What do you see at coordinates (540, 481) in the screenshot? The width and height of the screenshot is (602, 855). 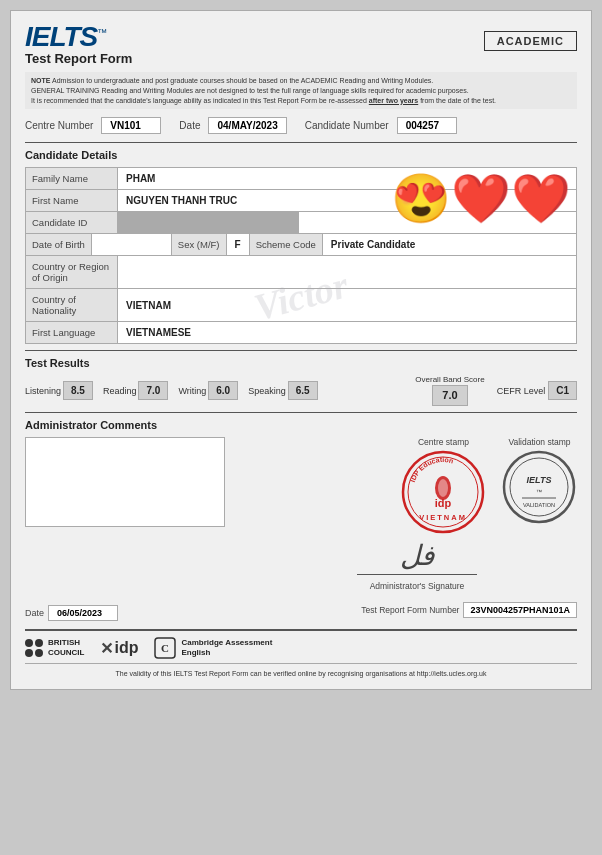 I see `validation-stamp-area: Validation stamp IELTS ™ VALIDATION` at bounding box center [540, 481].